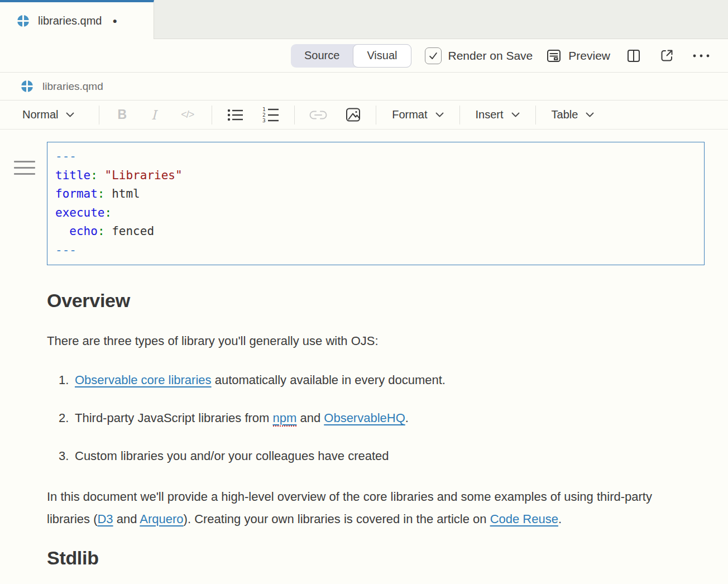  What do you see at coordinates (565, 115) in the screenshot?
I see `table-menu-label: Table` at bounding box center [565, 115].